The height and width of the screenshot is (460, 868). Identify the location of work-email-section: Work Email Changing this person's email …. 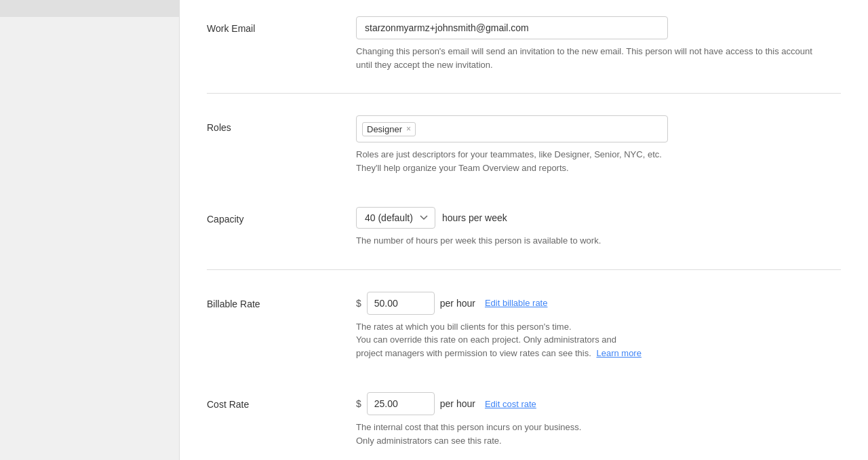
(524, 43).